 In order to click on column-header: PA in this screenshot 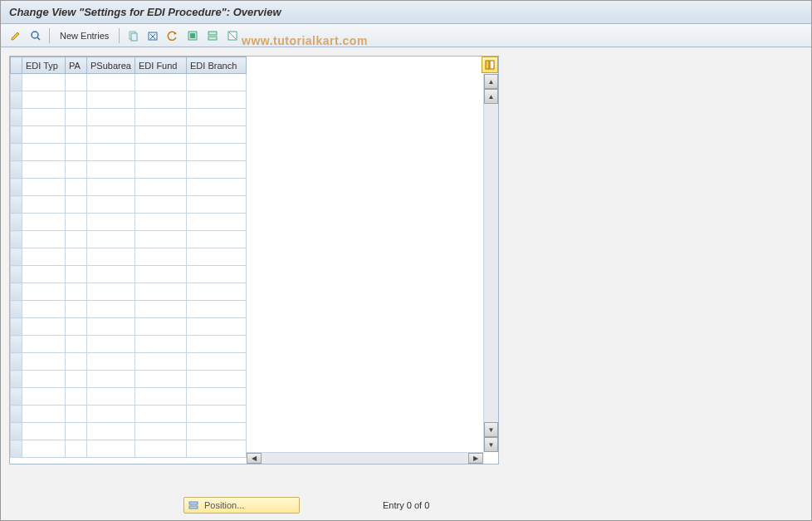, I will do `click(76, 66)`.